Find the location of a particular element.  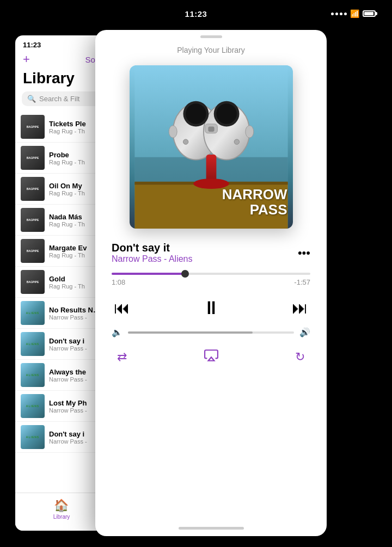

volume-fill is located at coordinates (191, 333).